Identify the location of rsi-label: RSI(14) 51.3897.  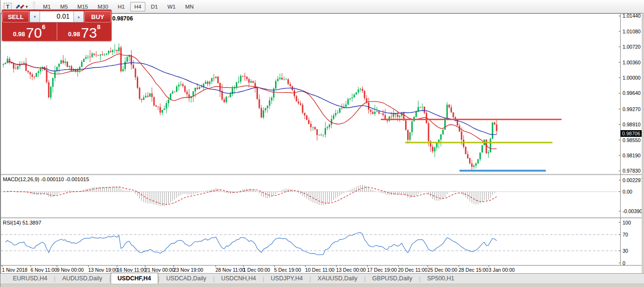
(22, 223).